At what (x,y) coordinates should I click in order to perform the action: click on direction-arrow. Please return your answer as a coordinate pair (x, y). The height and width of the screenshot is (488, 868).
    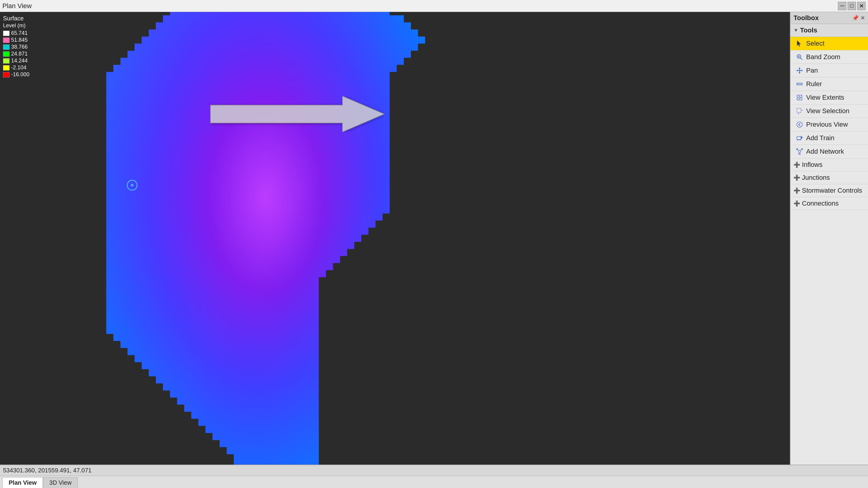
    Looking at the image, I should click on (297, 114).